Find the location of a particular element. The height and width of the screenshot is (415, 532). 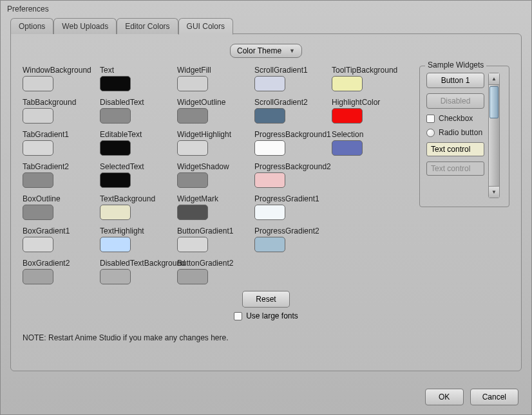

sample-legend: Sample Widgets is located at coordinates (456, 65).